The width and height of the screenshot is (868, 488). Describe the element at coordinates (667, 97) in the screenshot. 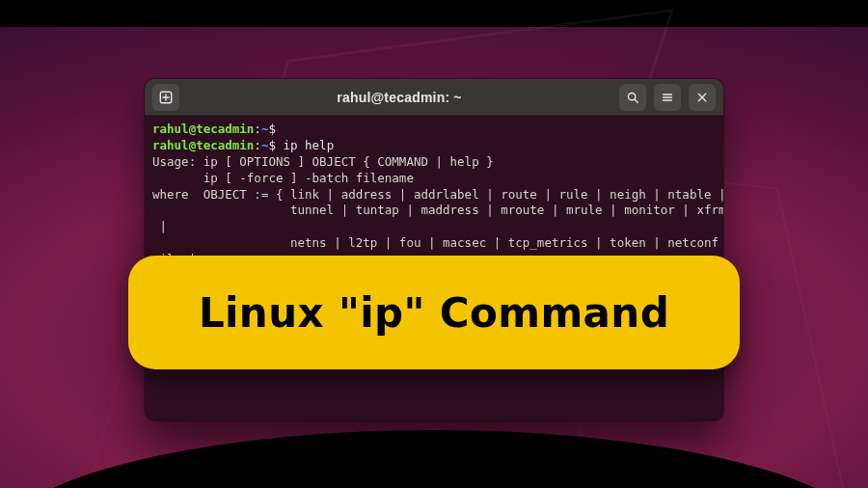

I see `hamburger-icon` at that location.